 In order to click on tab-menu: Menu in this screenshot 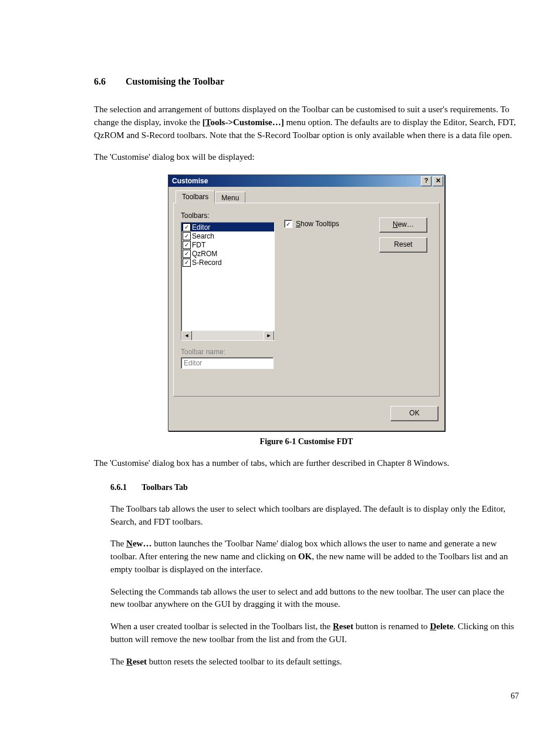, I will do `click(230, 197)`.